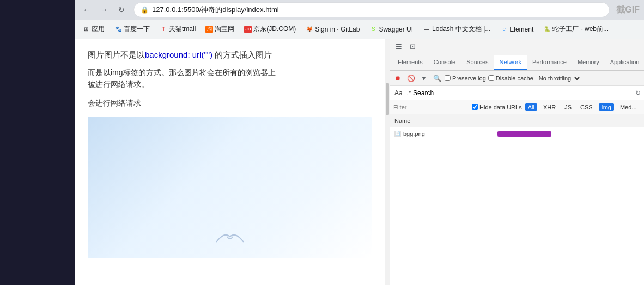 The image size is (644, 285). I want to click on bookmark-baidu: 🐾 百度一下, so click(132, 29).